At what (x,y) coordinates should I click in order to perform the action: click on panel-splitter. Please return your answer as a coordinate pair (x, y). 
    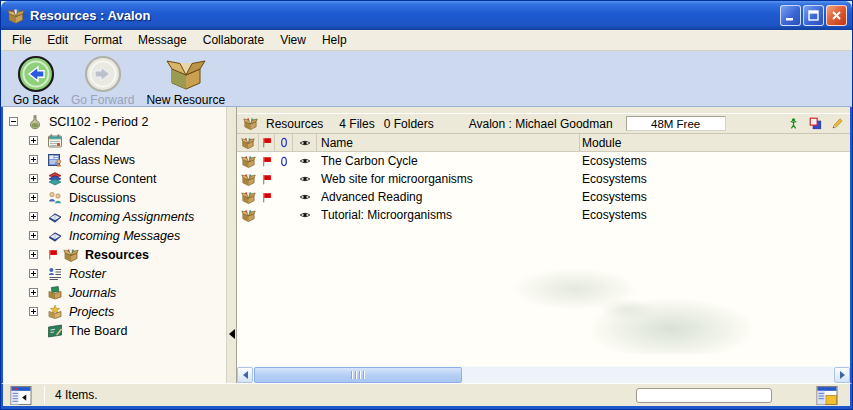
    Looking at the image, I should click on (232, 245).